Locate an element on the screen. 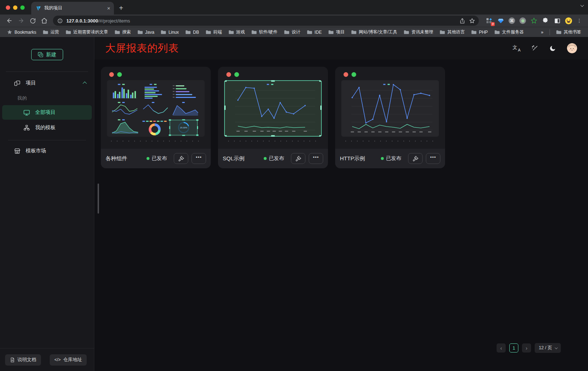  reload-button is located at coordinates (33, 21).